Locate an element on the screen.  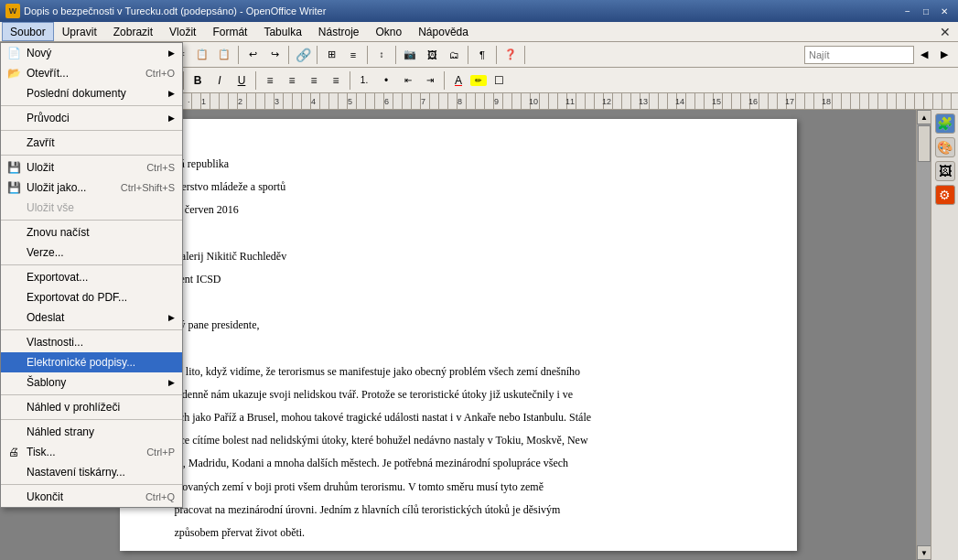
dd-shortcut-print: Ctrl+P is located at coordinates (161, 452).